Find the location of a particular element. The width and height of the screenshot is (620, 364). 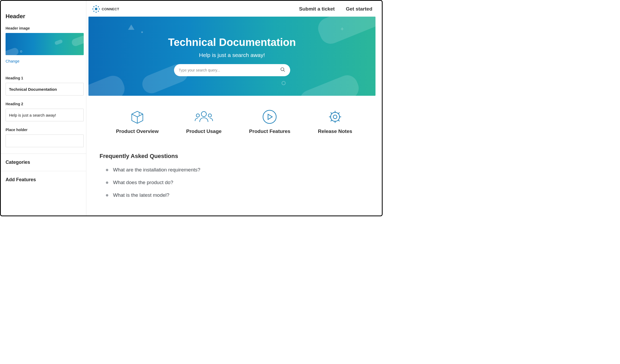

category-product-usage: Product Usage is located at coordinates (204, 122).